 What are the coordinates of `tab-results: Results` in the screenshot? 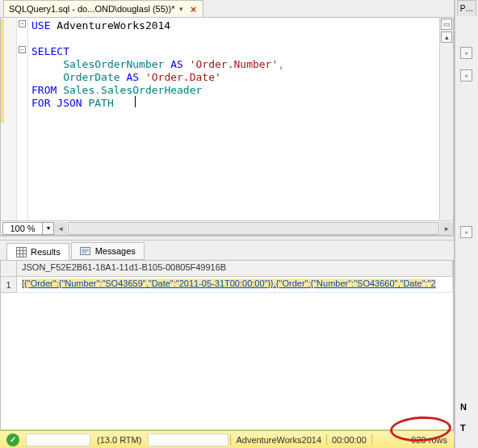 It's located at (38, 252).